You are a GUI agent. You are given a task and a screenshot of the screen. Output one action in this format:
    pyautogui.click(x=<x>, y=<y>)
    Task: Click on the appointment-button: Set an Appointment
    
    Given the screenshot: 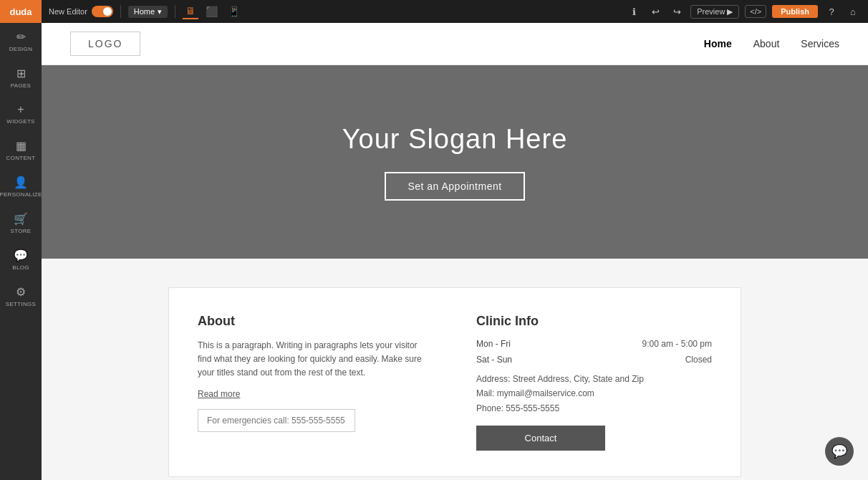 What is the action you would take?
    pyautogui.click(x=454, y=186)
    